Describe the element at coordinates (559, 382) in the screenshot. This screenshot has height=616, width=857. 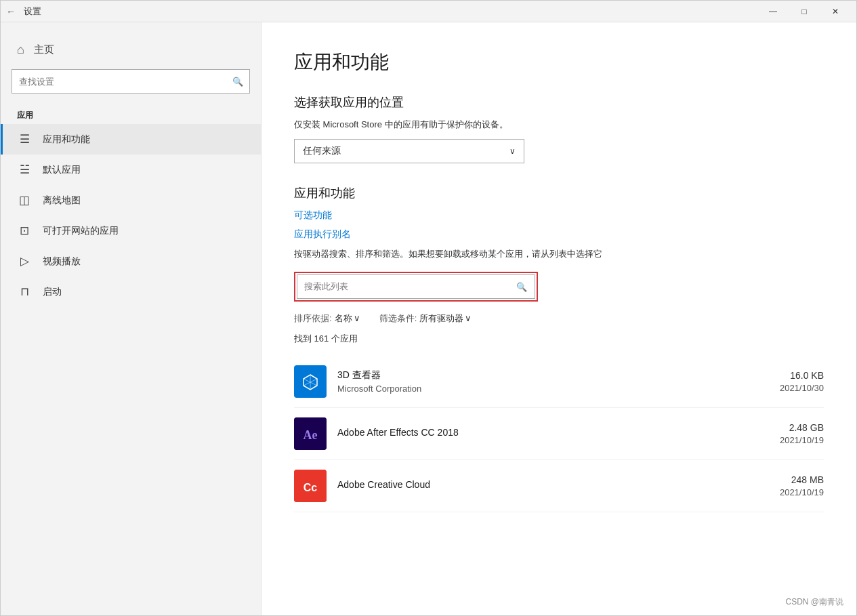
I see `app-item-3d-viewer: 3D 查看器 Microsoft Corporation 16.0 KB 202…` at that location.